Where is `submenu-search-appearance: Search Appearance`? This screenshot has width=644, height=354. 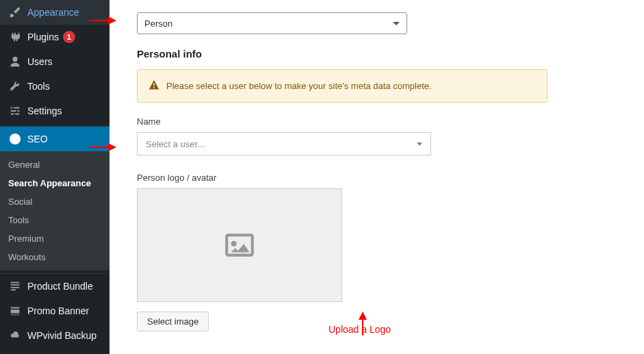
submenu-search-appearance: Search Appearance is located at coordinates (55, 184).